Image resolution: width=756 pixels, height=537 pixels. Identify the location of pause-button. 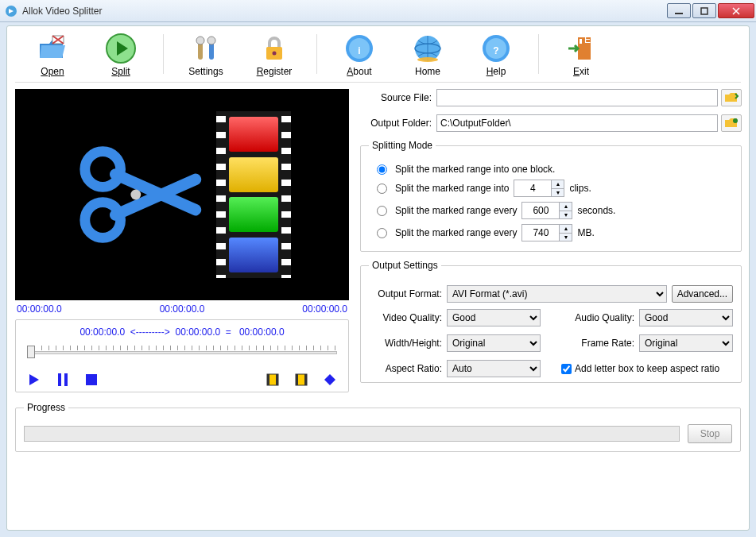
(63, 380).